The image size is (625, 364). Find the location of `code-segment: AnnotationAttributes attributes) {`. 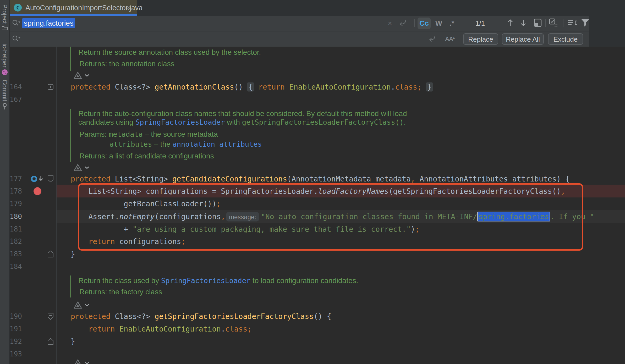

code-segment: AnnotationAttributes attributes) { is located at coordinates (492, 179).